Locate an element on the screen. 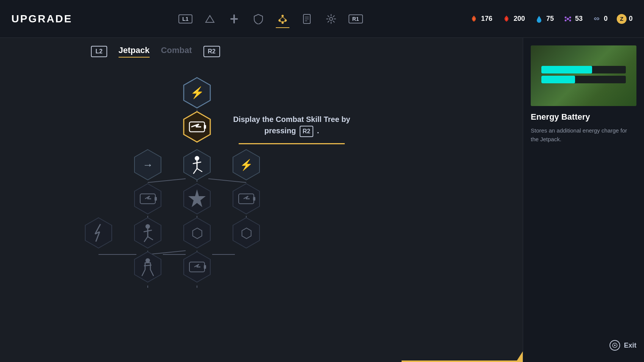 The width and height of the screenshot is (644, 362). node-n14 is located at coordinates (197, 268).